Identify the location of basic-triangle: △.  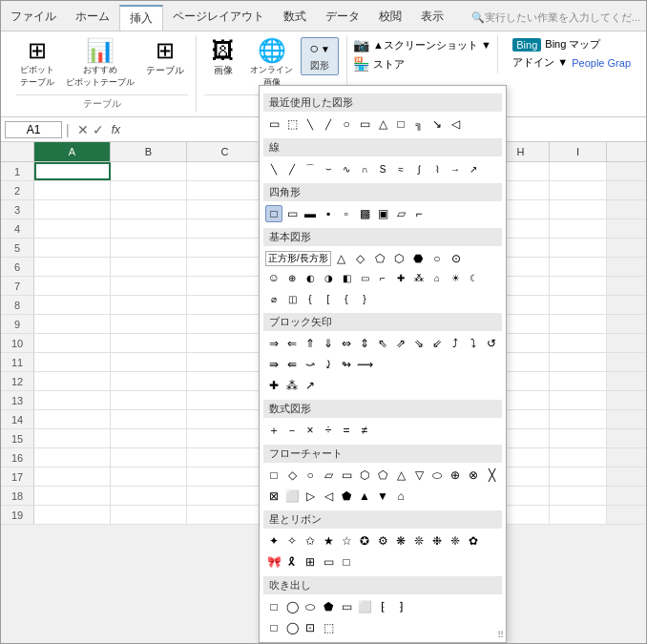
(342, 259).